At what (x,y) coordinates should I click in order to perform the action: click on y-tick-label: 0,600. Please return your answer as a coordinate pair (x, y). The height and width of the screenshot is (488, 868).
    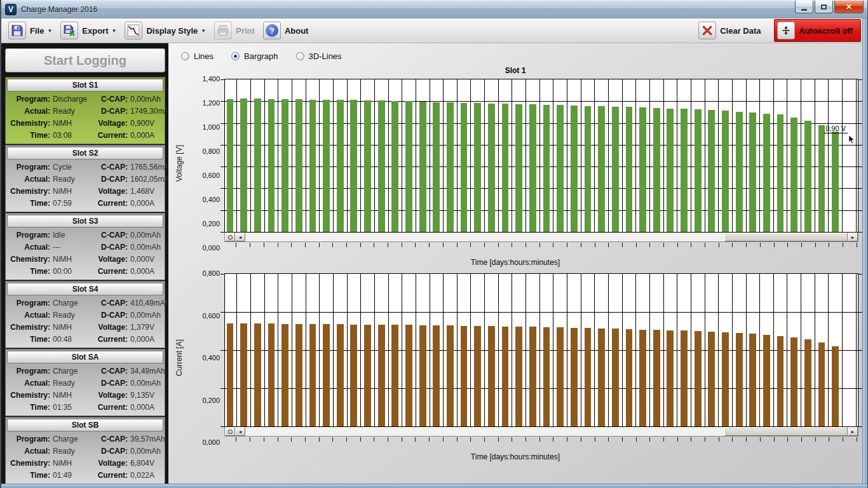
    Looking at the image, I should click on (211, 316).